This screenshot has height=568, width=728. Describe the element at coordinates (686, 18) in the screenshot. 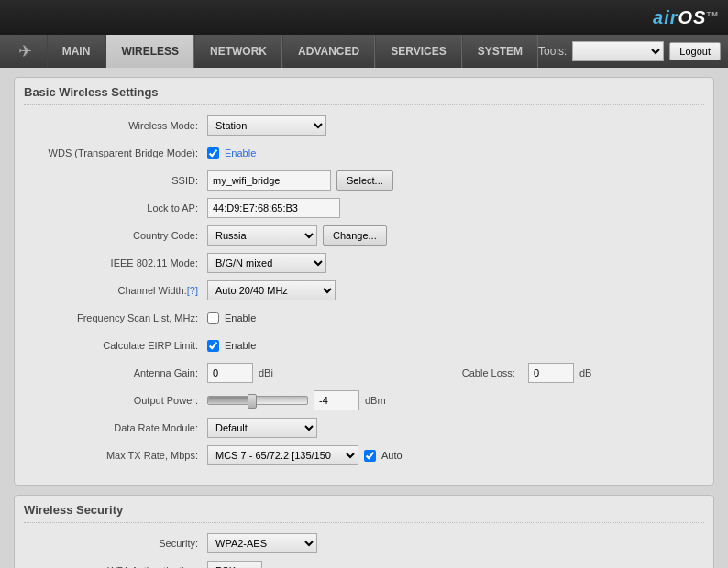

I see `logo: airOSTM` at that location.